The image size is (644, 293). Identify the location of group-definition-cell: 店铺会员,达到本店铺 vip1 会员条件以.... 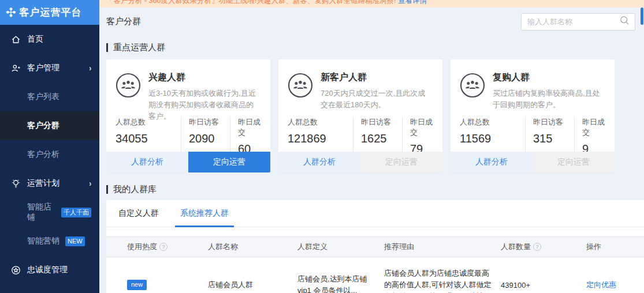
(336, 283).